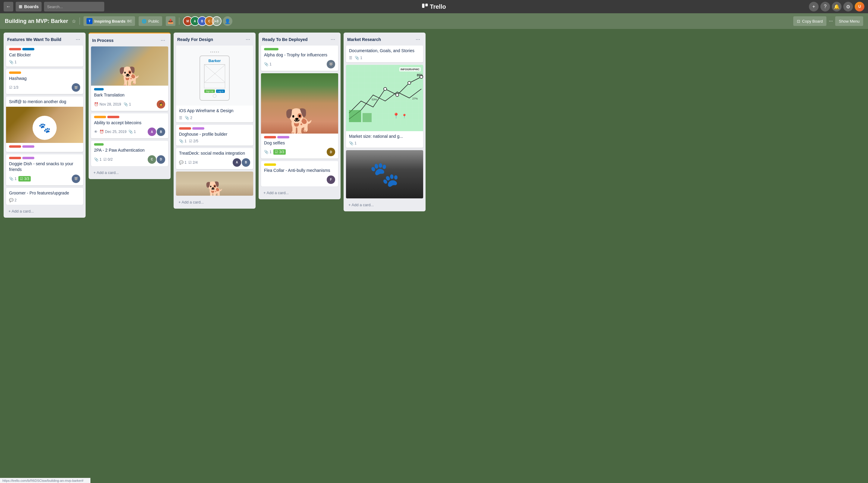 The image size is (868, 483). What do you see at coordinates (44, 167) in the screenshot?
I see `card-title: Doggie Dish - send snacks to your friend…` at bounding box center [44, 167].